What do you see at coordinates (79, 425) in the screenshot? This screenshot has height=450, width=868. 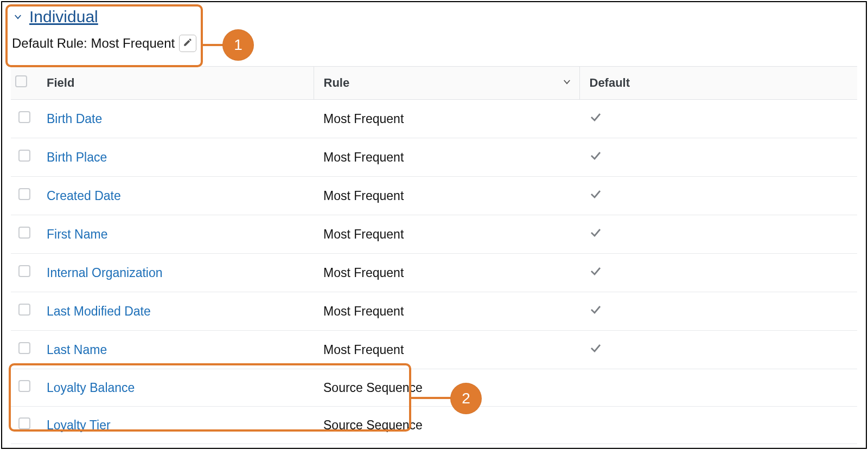 I see `field-link: Loyalty Tier` at bounding box center [79, 425].